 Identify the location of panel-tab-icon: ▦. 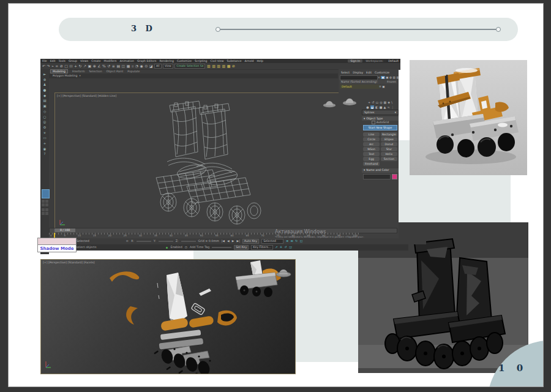
(386, 102).